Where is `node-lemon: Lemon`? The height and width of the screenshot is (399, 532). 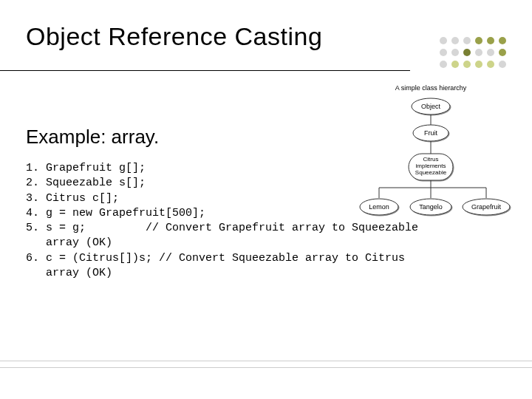
node-lemon: Lemon is located at coordinates (379, 207).